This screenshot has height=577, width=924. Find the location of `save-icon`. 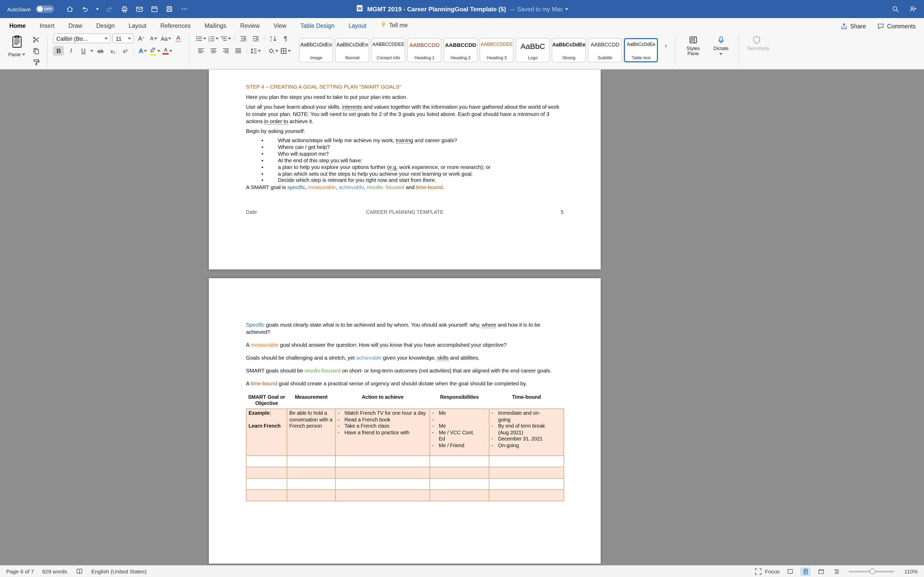

save-icon is located at coordinates (170, 9).